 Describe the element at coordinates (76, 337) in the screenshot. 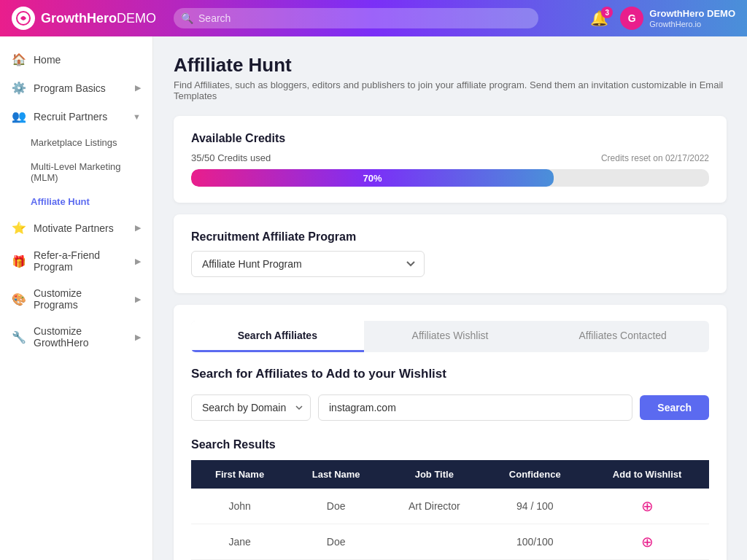

I see `sidebar-item-customize-growthhero: 🔧 Customize GrowthHero ▶` at that location.